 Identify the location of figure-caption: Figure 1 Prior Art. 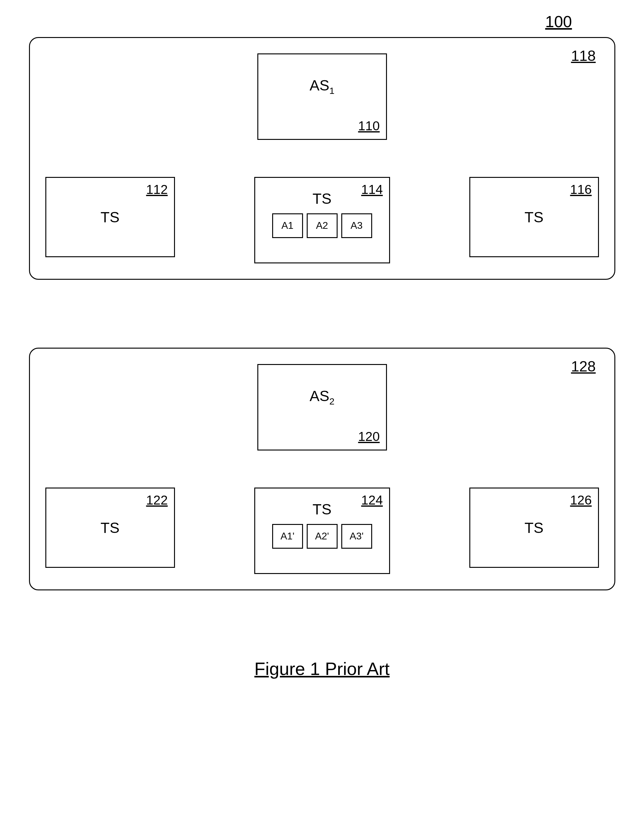
(322, 668).